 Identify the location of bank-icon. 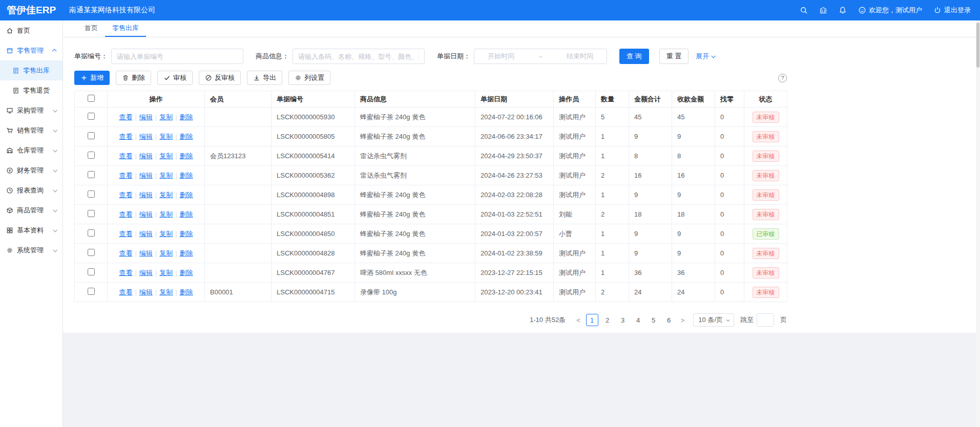
(823, 10).